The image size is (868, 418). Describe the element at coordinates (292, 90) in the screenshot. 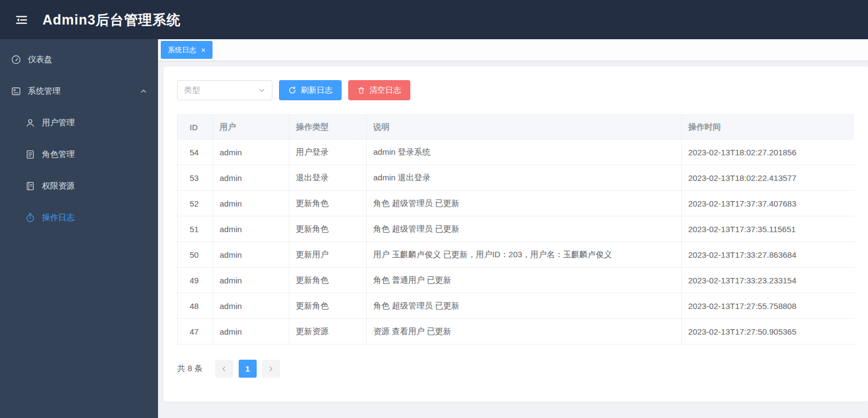

I see `refresh-icon` at that location.